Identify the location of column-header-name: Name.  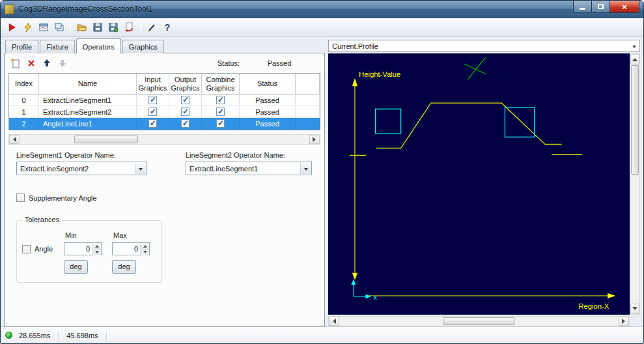
(88, 84).